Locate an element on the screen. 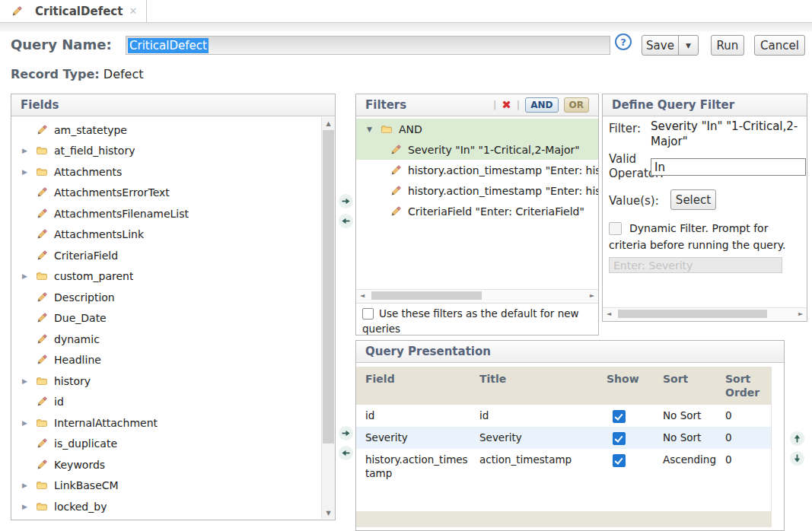  field-tree-item: ▶ dynamic is located at coordinates (166, 339).